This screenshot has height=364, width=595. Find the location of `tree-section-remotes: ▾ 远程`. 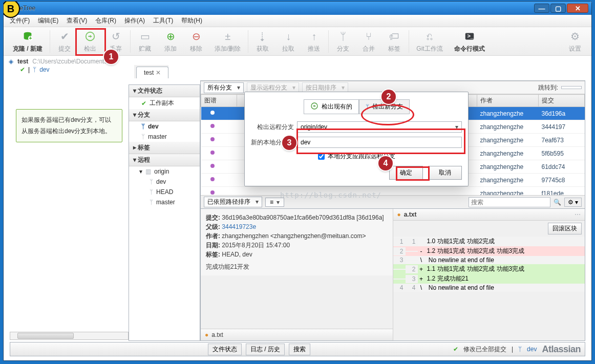

tree-section-remotes: ▾ 远程 is located at coordinates (164, 160).